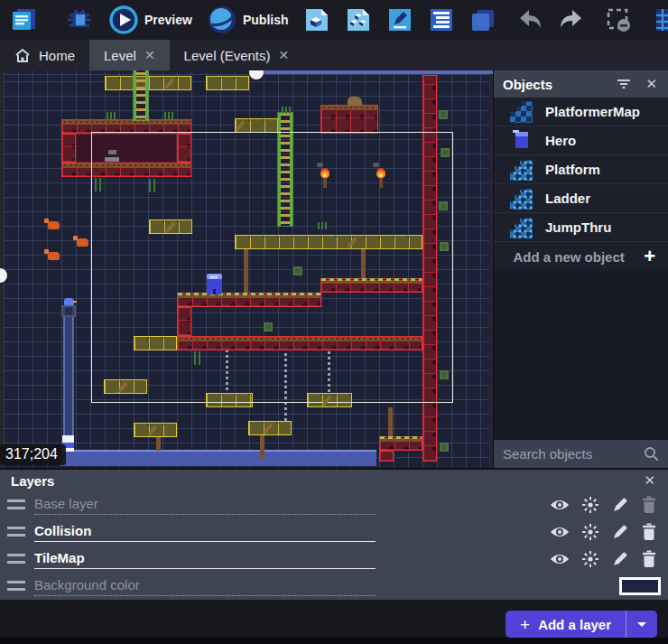 The image size is (668, 644). What do you see at coordinates (69, 302) in the screenshot?
I see `bird-sprite` at bounding box center [69, 302].